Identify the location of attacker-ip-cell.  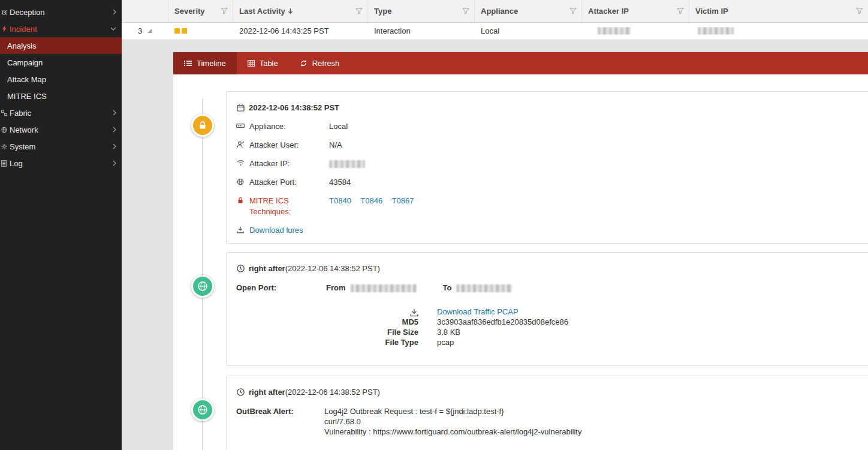
(635, 31).